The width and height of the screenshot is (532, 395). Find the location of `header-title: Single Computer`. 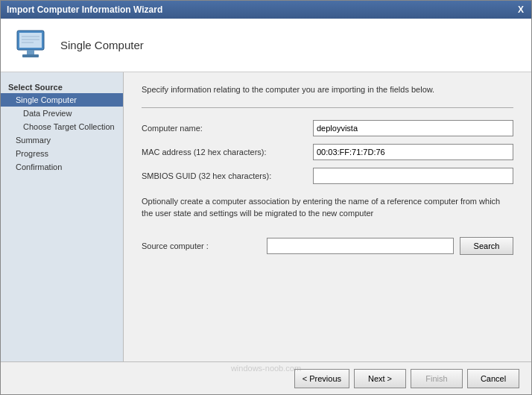

header-title: Single Computer is located at coordinates (102, 45).